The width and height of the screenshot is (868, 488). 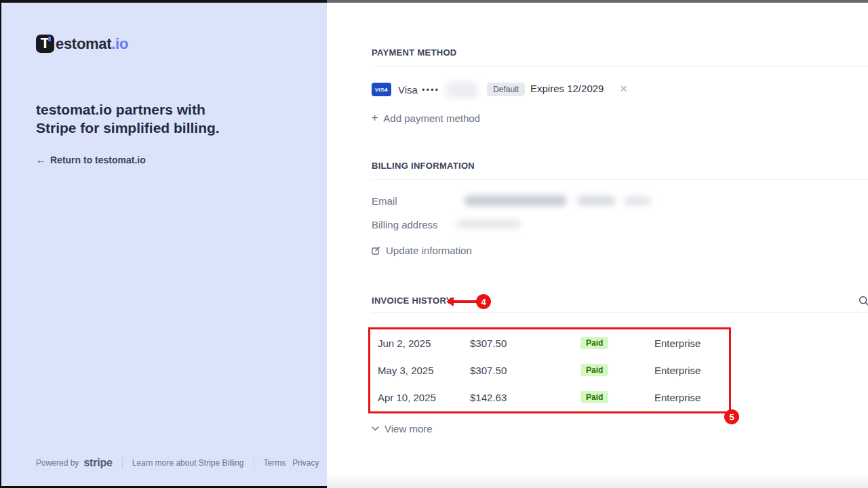 I want to click on logo-suffix: .io, so click(x=119, y=43).